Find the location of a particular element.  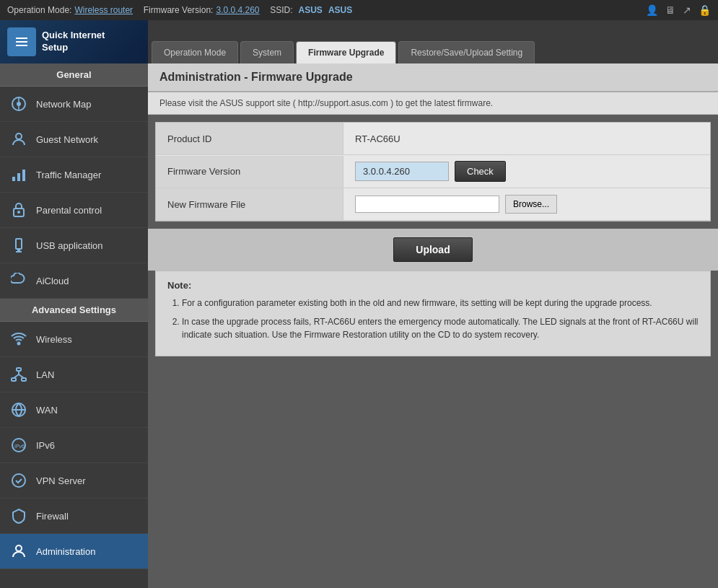

ipv6-icon: IPv6 is located at coordinates (19, 445).